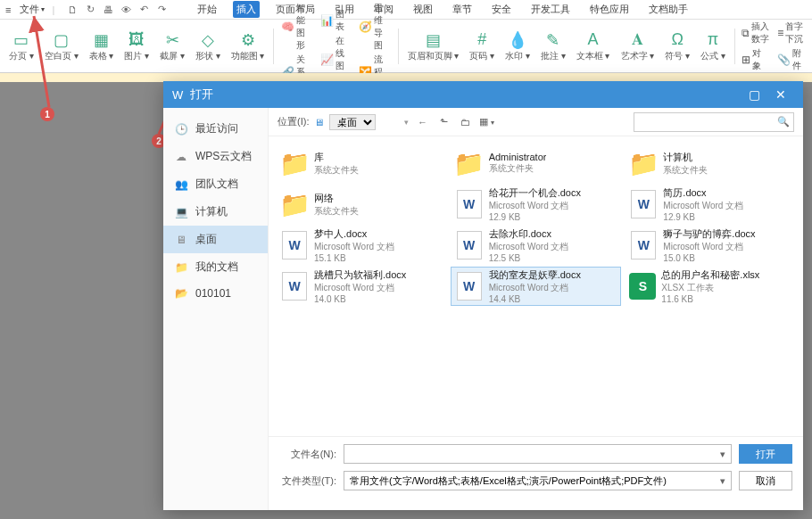 This screenshot has height=519, width=812. I want to click on ribbon-空白页: ▢空白页 ▾, so click(62, 46).